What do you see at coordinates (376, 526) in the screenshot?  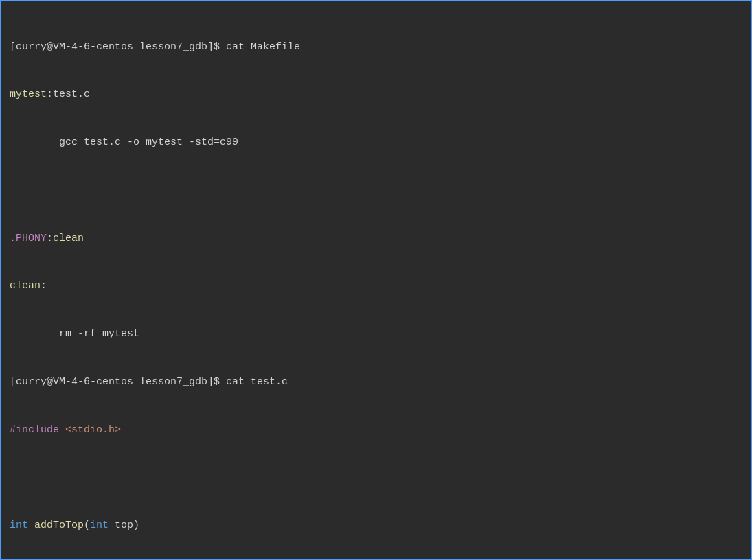 I see `line-11: int addToTop(int top)` at bounding box center [376, 526].